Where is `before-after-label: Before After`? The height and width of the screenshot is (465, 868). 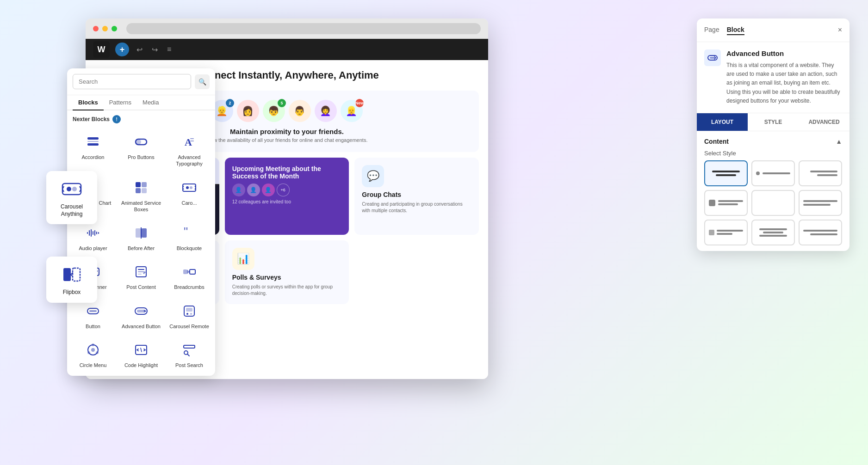 before-after-label: Before After is located at coordinates (141, 248).